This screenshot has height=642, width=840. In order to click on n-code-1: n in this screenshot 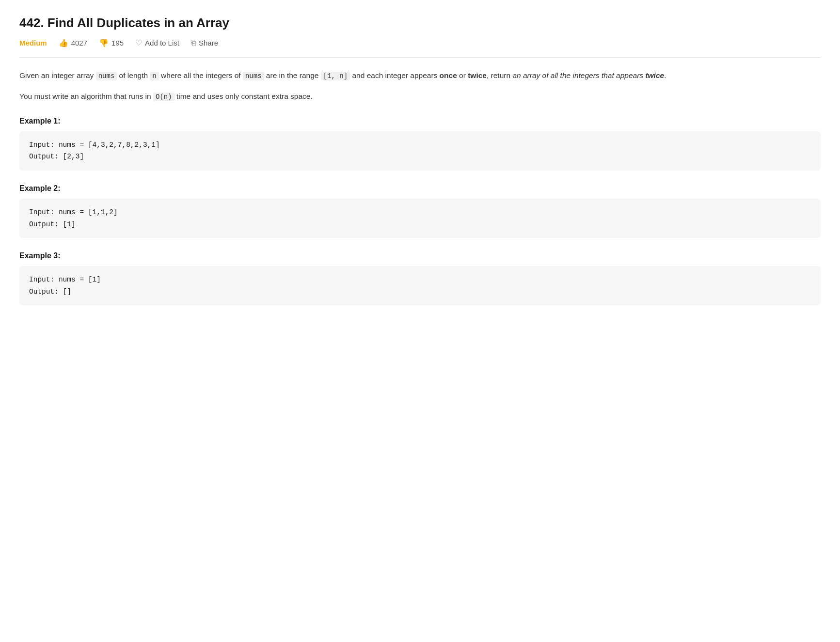, I will do `click(154, 76)`.